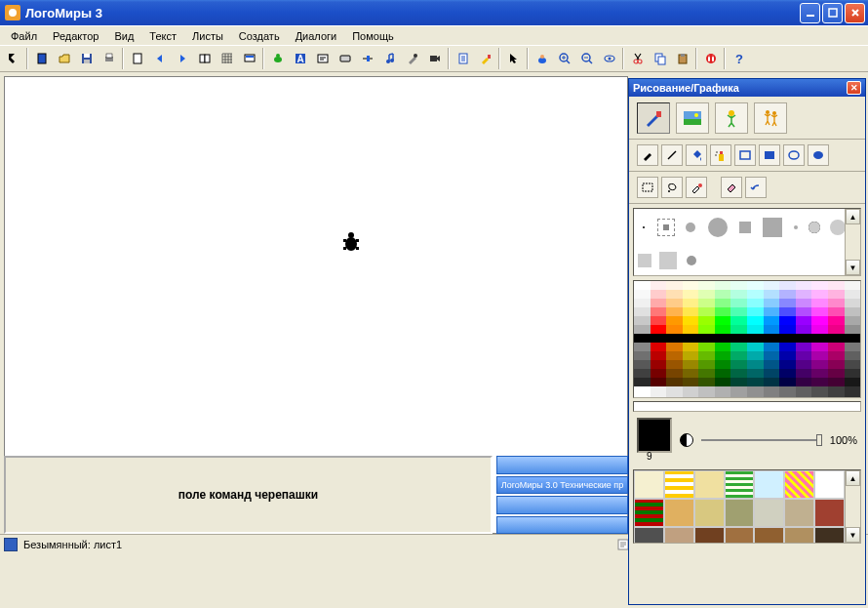 The width and height of the screenshot is (868, 608). Describe the element at coordinates (731, 118) in the screenshot. I see `tab-shapes-icon` at that location.